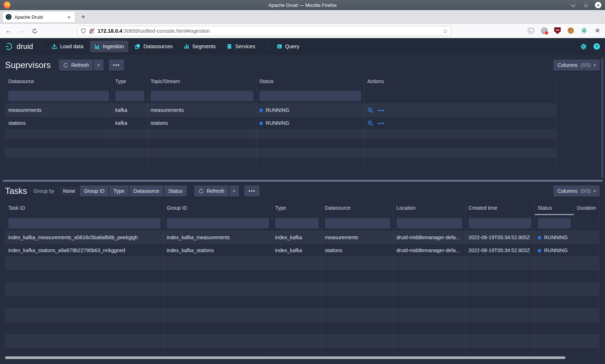 Image resolution: width=605 pixels, height=364 pixels. Describe the element at coordinates (85, 208) in the screenshot. I see `column-header-task-id: Task ID` at that location.